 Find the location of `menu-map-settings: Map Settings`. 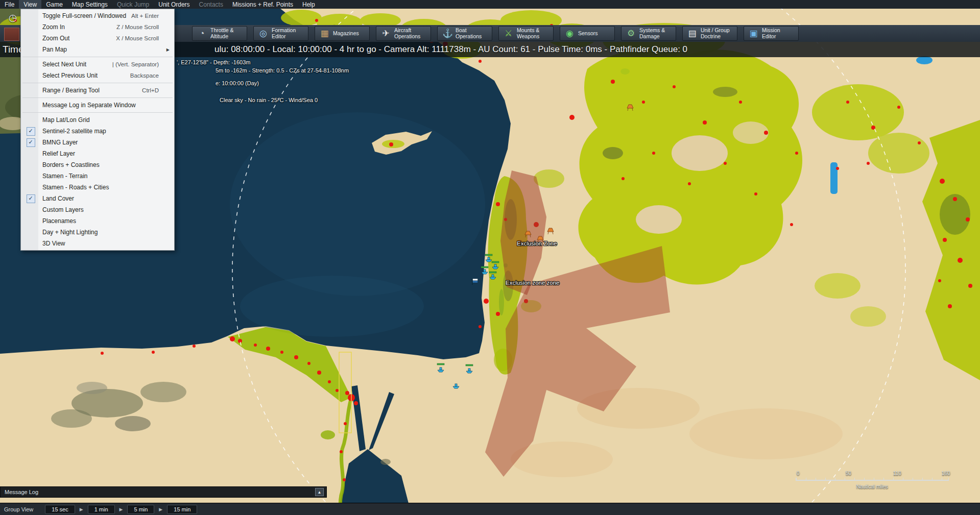

menu-map-settings: Map Settings is located at coordinates (90, 4).